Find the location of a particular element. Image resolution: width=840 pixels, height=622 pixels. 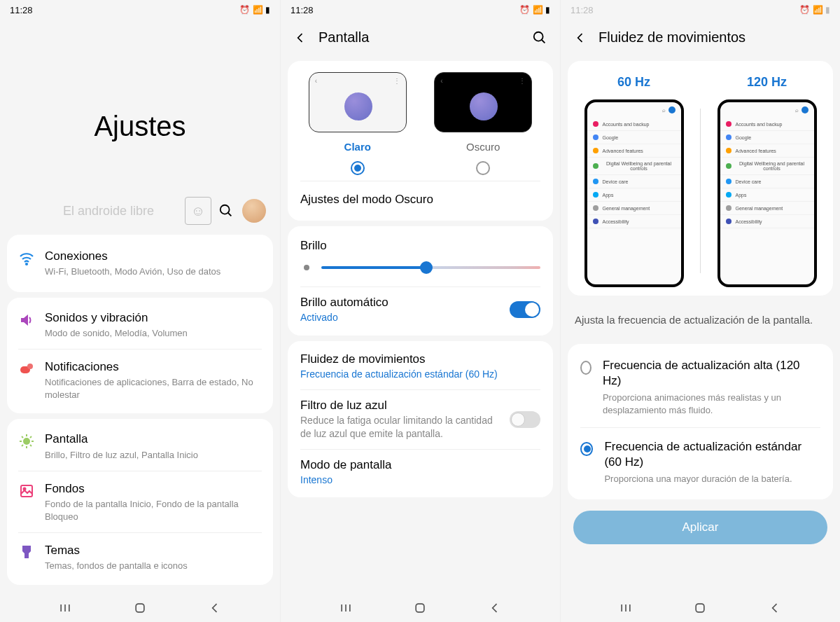

screen-mode-row: Modo de pantalla Intenso is located at coordinates (420, 472).